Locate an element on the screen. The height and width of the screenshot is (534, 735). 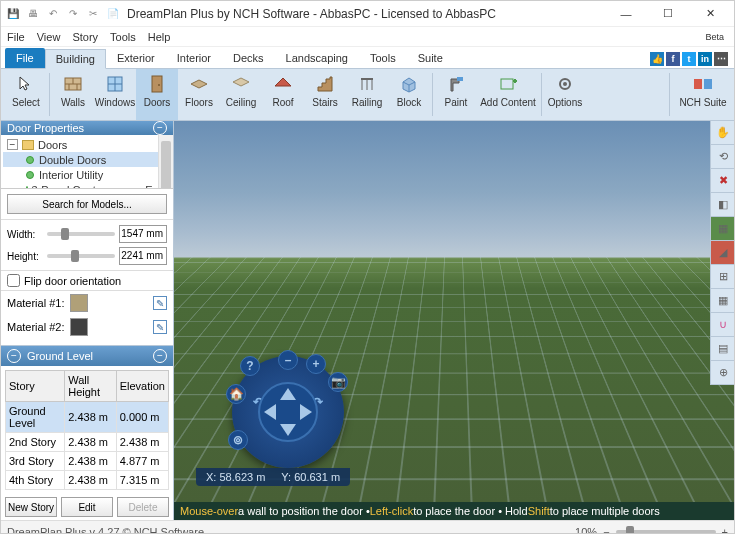
windows-icon is located at coordinates (115, 84).